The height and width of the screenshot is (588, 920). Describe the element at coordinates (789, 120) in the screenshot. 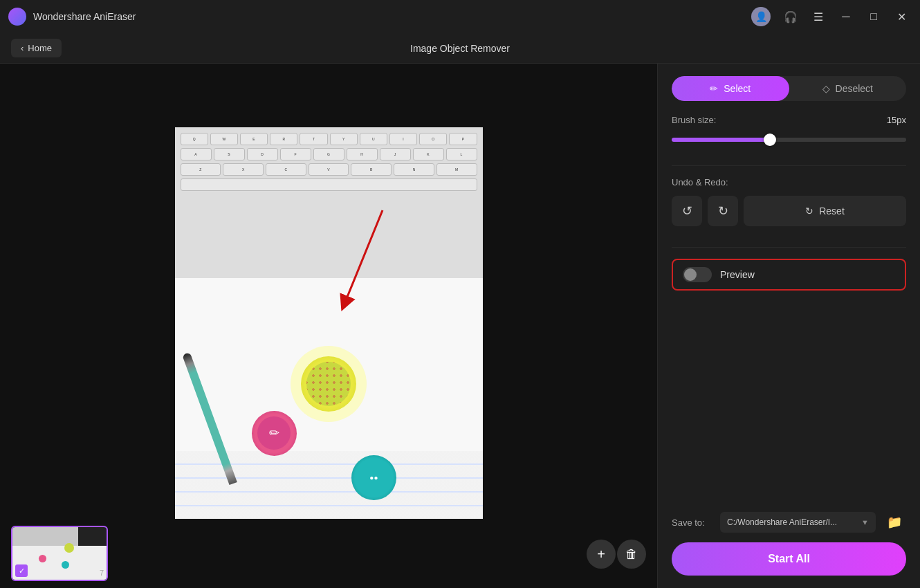

I see `brush-size-section: Brush size: 15px` at that location.